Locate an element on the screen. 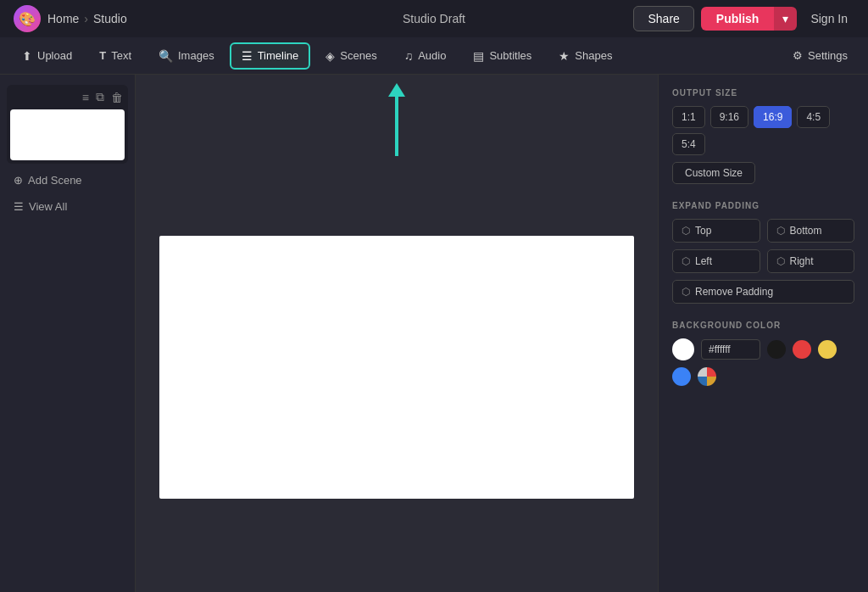 The width and height of the screenshot is (868, 592). swatch-blue is located at coordinates (682, 377).